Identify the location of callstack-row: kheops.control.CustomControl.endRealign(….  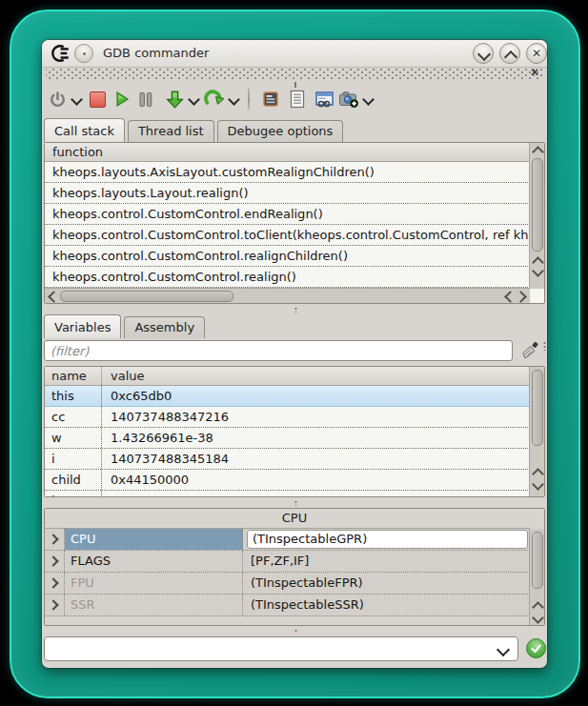
(288, 214).